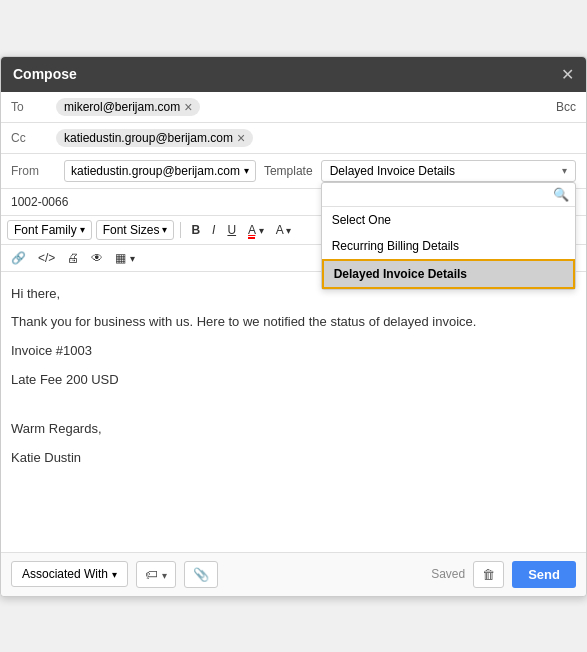 The width and height of the screenshot is (587, 652). What do you see at coordinates (97, 258) in the screenshot?
I see `preview-button: 👁` at bounding box center [97, 258].